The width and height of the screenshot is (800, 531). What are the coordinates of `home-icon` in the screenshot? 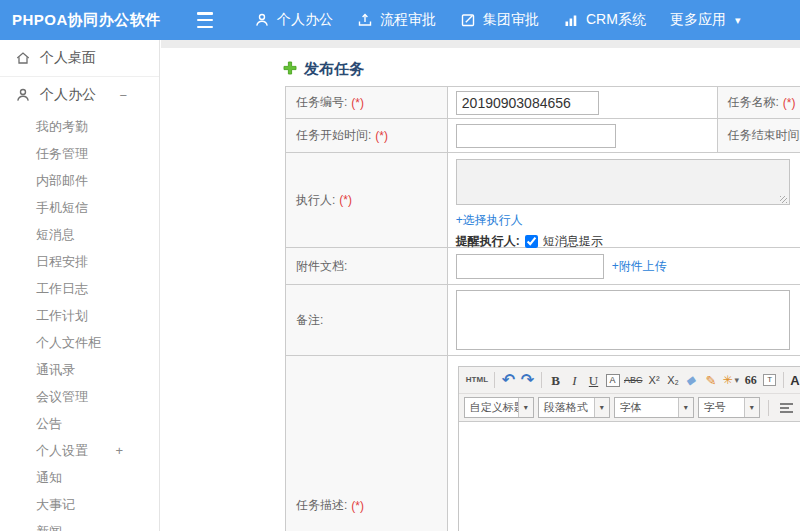 It's located at (23, 58).